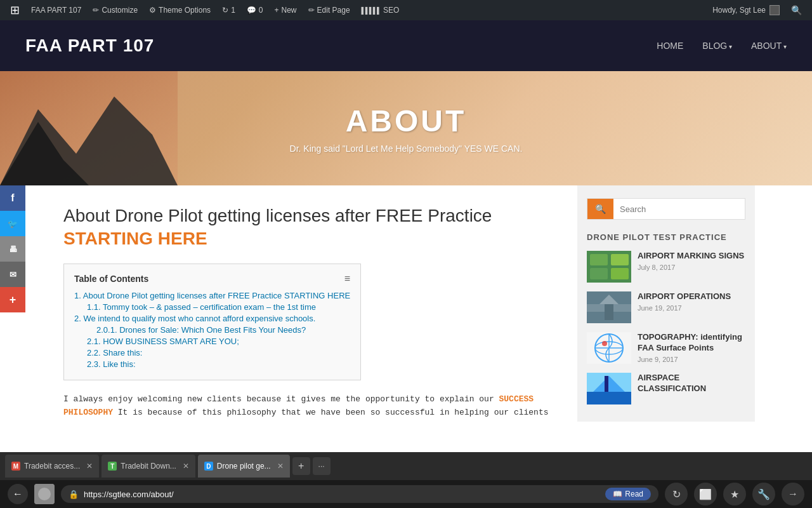  I want to click on sidebar-item-airspace: AIRSPACE CLASSIFICATION, so click(666, 389).